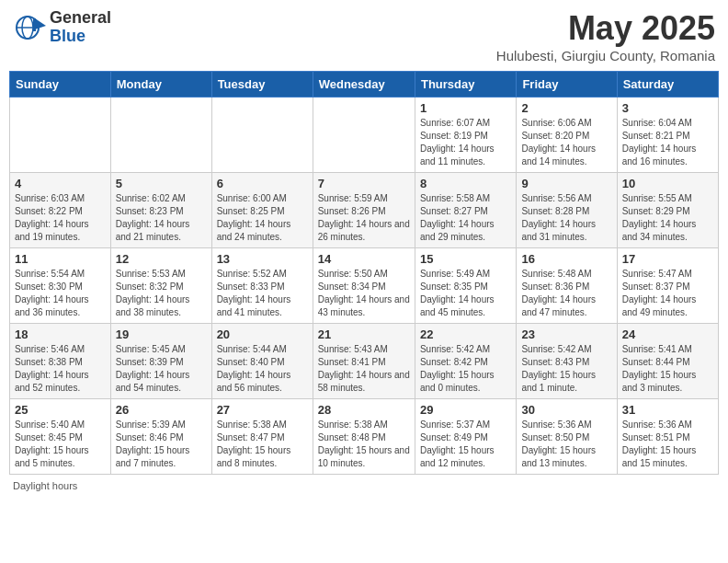  I want to click on month-title: May 2025, so click(606, 29).